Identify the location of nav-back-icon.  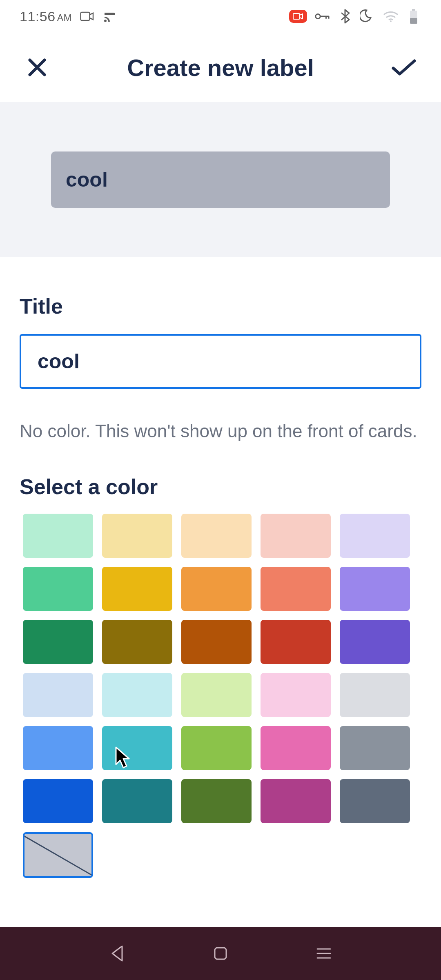
(117, 953).